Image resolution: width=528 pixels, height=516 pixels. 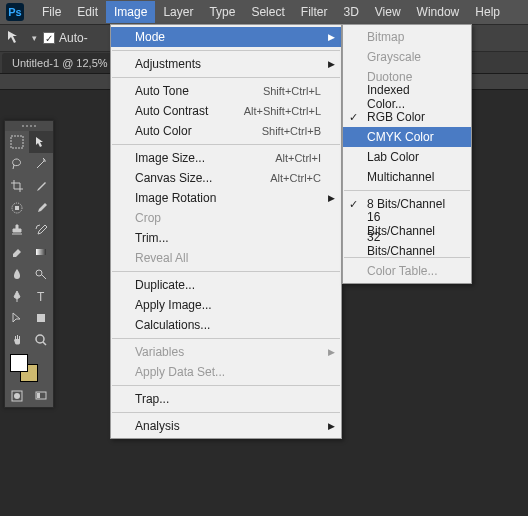 What do you see at coordinates (41, 186) in the screenshot?
I see `eyedropper-tool` at bounding box center [41, 186].